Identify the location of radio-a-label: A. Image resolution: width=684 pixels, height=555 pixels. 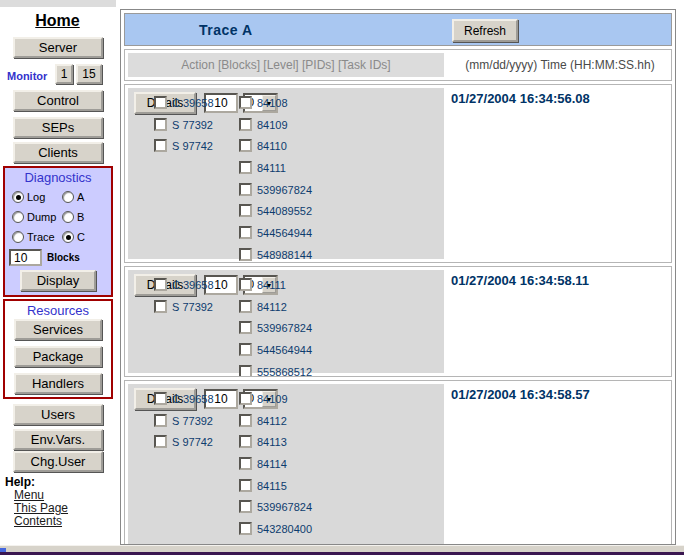
(80, 197).